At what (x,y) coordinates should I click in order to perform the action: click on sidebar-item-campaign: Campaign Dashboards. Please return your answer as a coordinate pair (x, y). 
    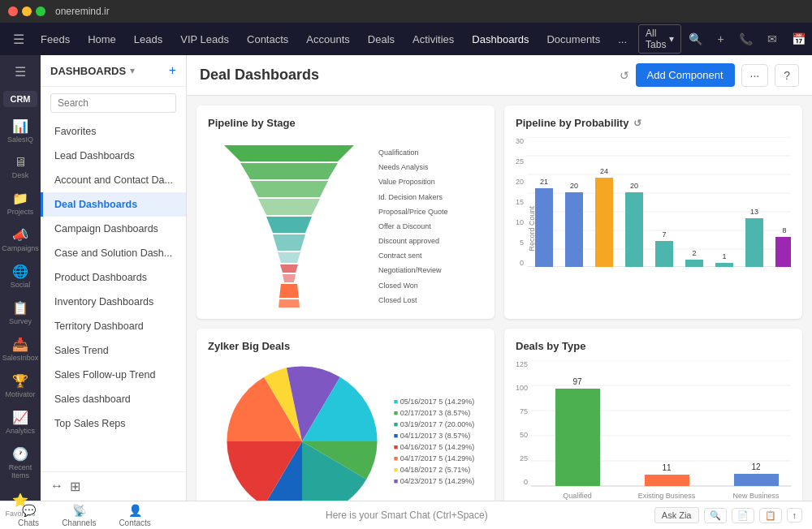
    Looking at the image, I should click on (114, 229).